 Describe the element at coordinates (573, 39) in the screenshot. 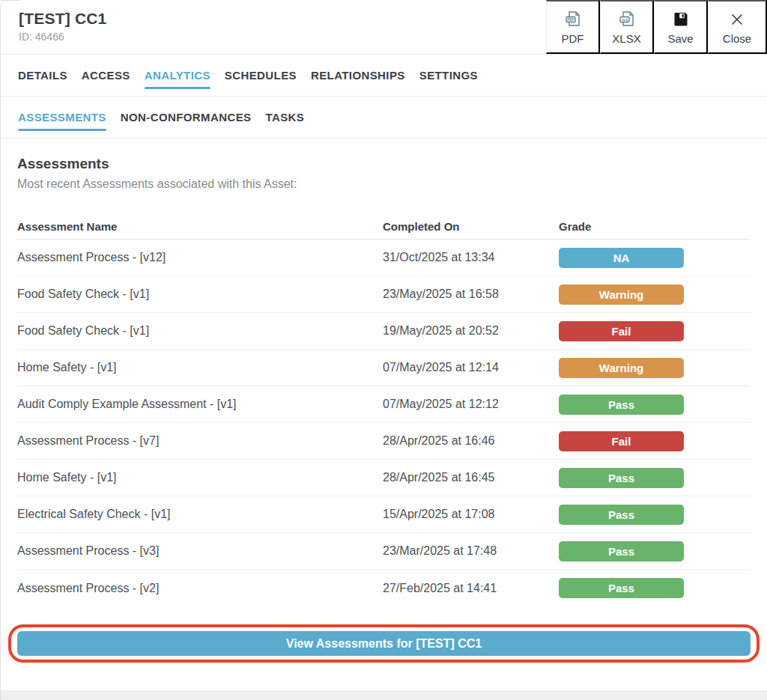

I see `pdf-button-label: PDF` at that location.